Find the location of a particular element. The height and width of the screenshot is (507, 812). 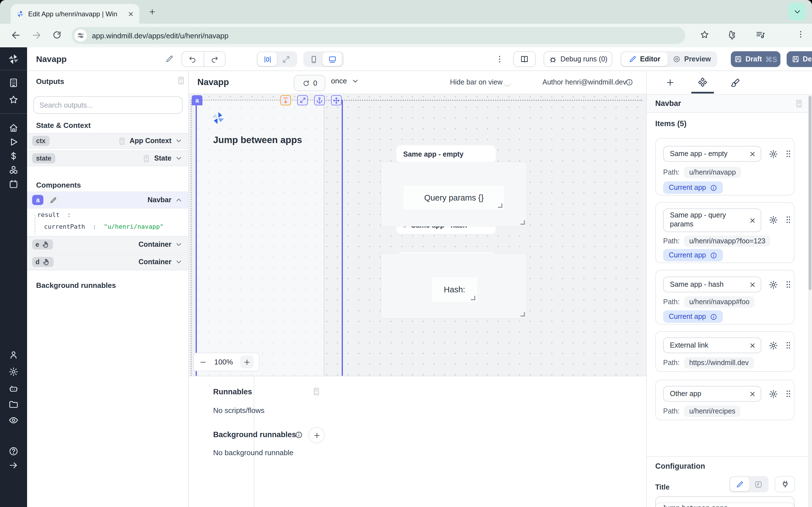

zoom-in-button is located at coordinates (247, 362).